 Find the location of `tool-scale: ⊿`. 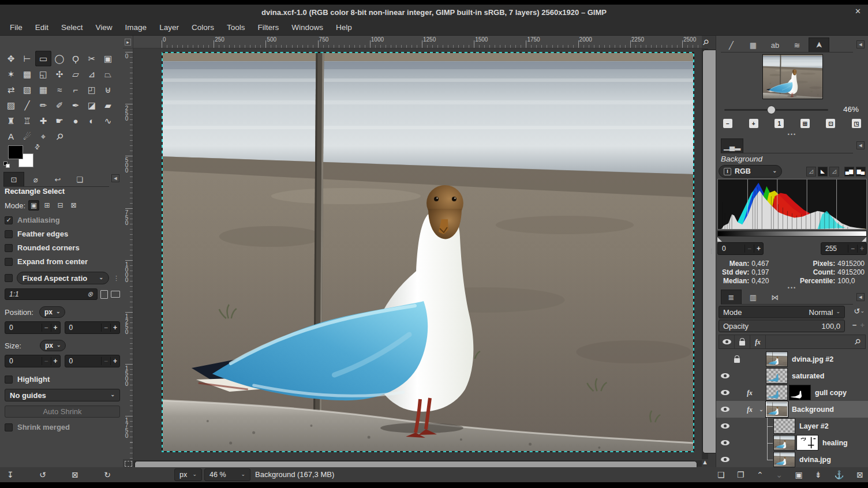

tool-scale: ⊿ is located at coordinates (92, 74).